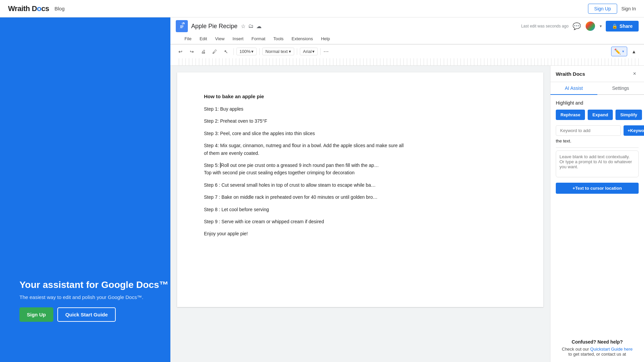  What do you see at coordinates (622, 26) in the screenshot?
I see `share-button: 🔒 Share` at bounding box center [622, 26].